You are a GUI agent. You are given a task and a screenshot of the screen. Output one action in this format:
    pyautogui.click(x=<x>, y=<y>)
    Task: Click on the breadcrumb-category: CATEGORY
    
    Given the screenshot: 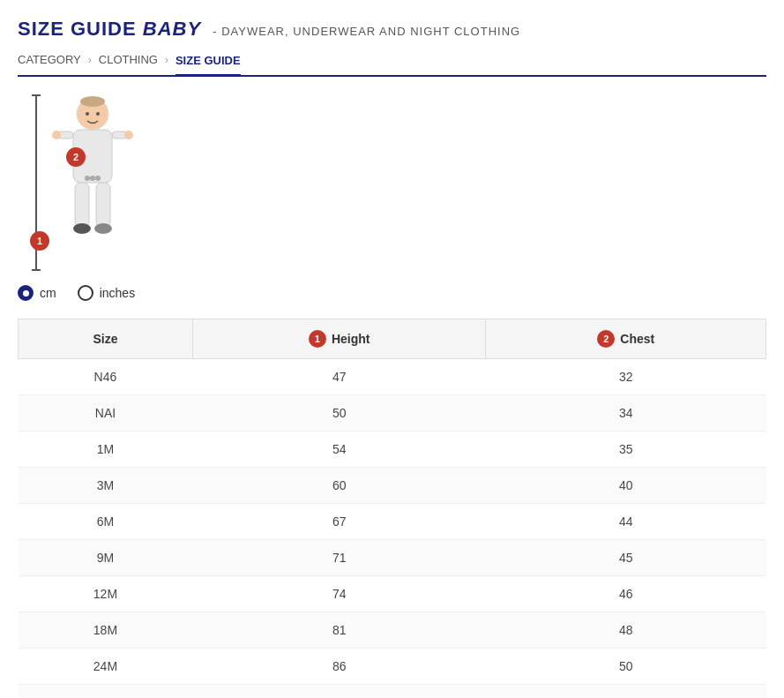 What is the action you would take?
    pyautogui.click(x=49, y=60)
    